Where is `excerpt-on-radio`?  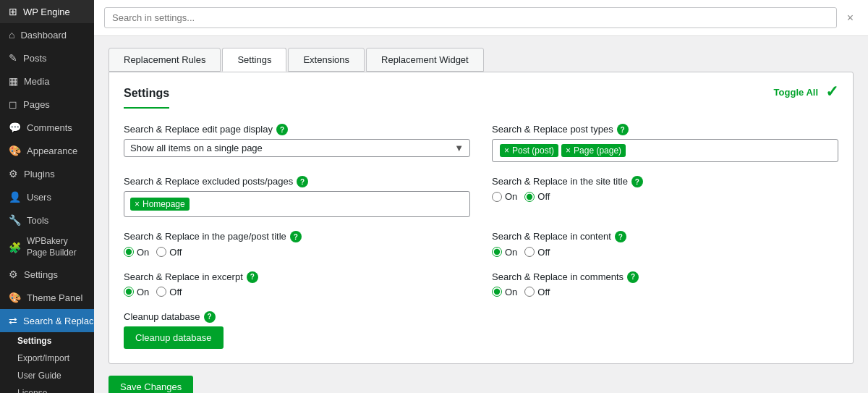
excerpt-on-radio is located at coordinates (129, 292).